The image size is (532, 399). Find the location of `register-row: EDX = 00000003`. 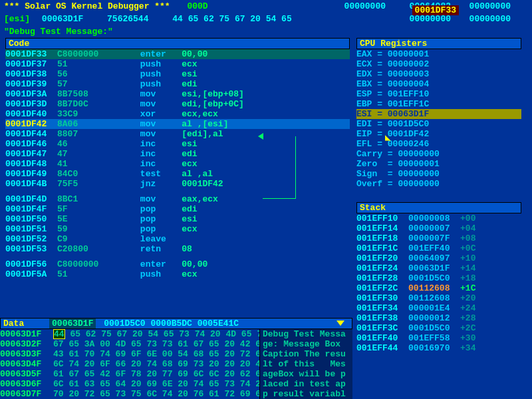

register-row: EDX = 00000003 is located at coordinates (439, 74).